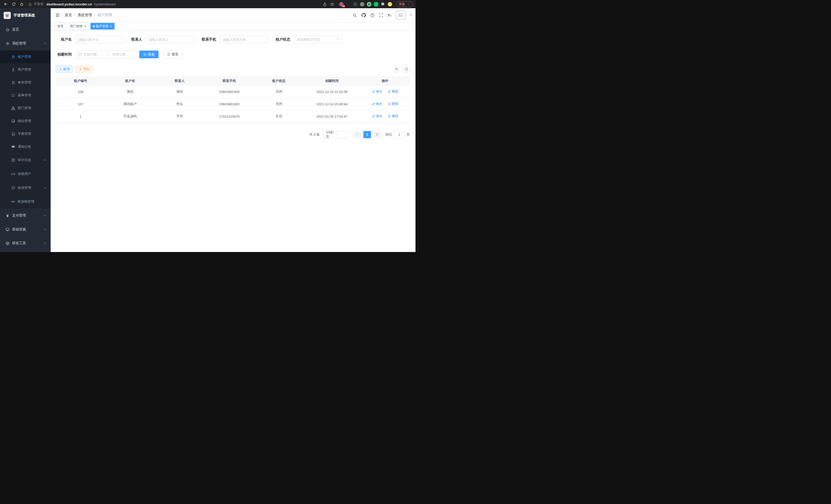 This screenshot has width=831, height=504. I want to click on browser-back-icon, so click(6, 4).